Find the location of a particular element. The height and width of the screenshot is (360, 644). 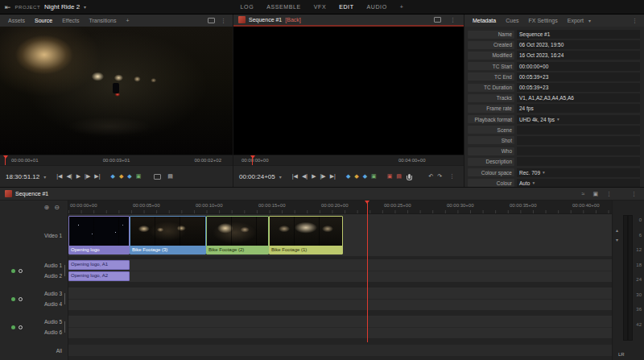

audio-3-row is located at coordinates (340, 293).